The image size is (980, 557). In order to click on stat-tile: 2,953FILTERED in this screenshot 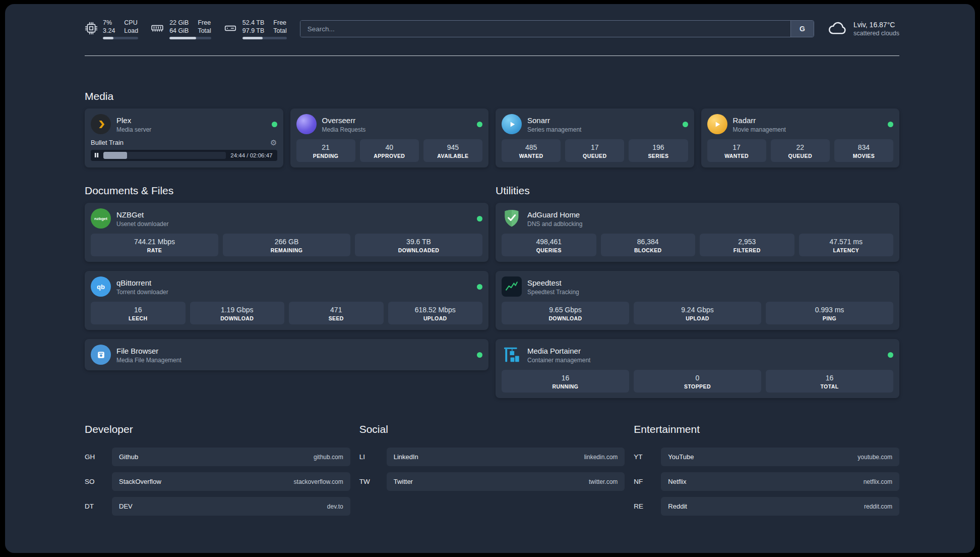, I will do `click(747, 245)`.